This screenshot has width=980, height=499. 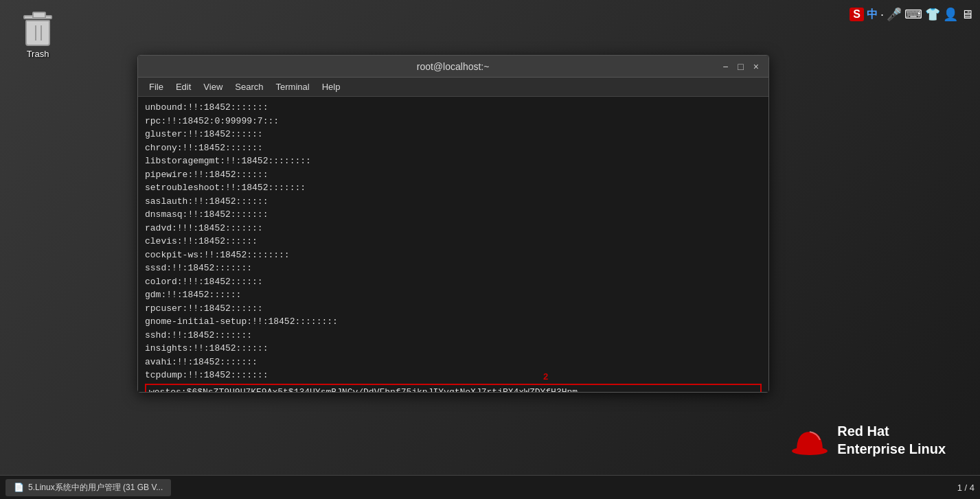 I want to click on menu-help: Help, so click(x=331, y=86).